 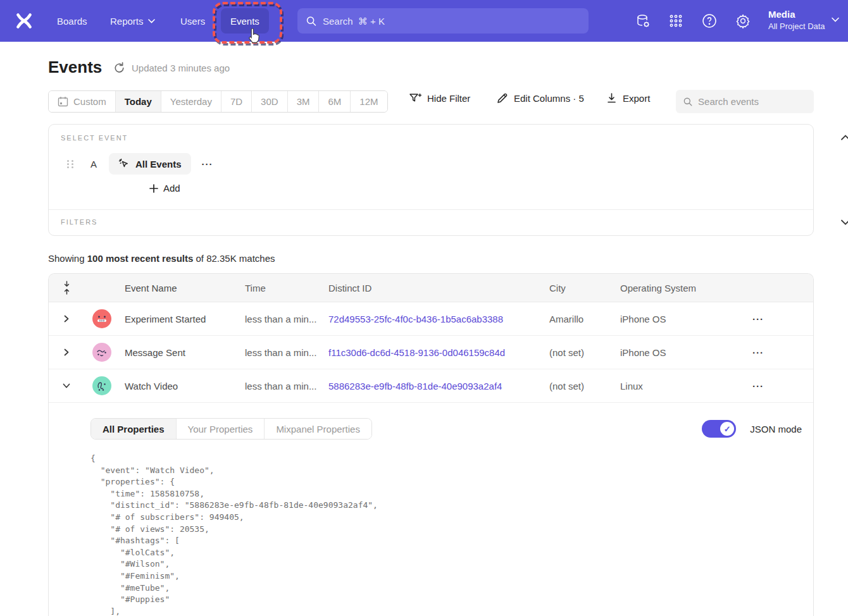 I want to click on account-project: All Project Data, so click(x=797, y=27).